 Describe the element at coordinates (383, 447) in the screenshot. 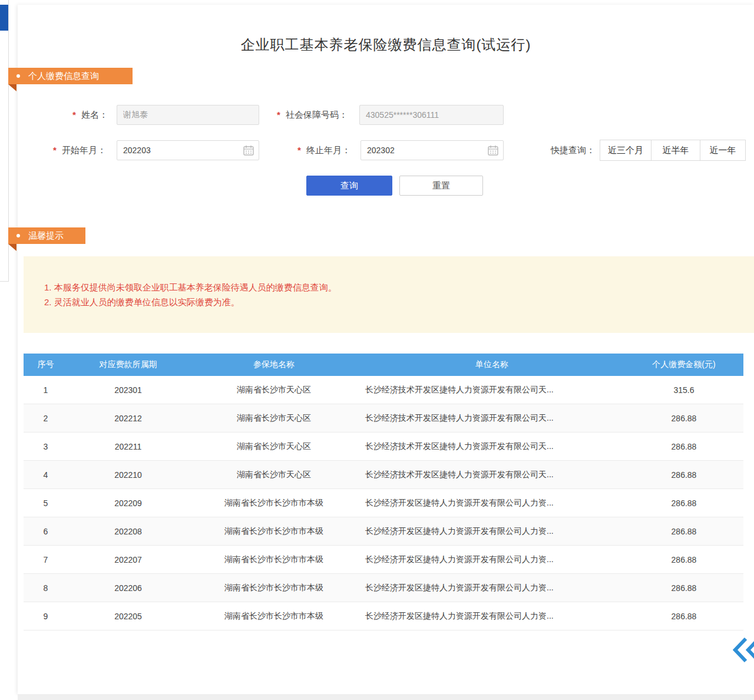

I see `table-row: 3202211湖南省长沙市天心区长沙经济技术开发区捷特人力资源开发有限公司天..…` at that location.